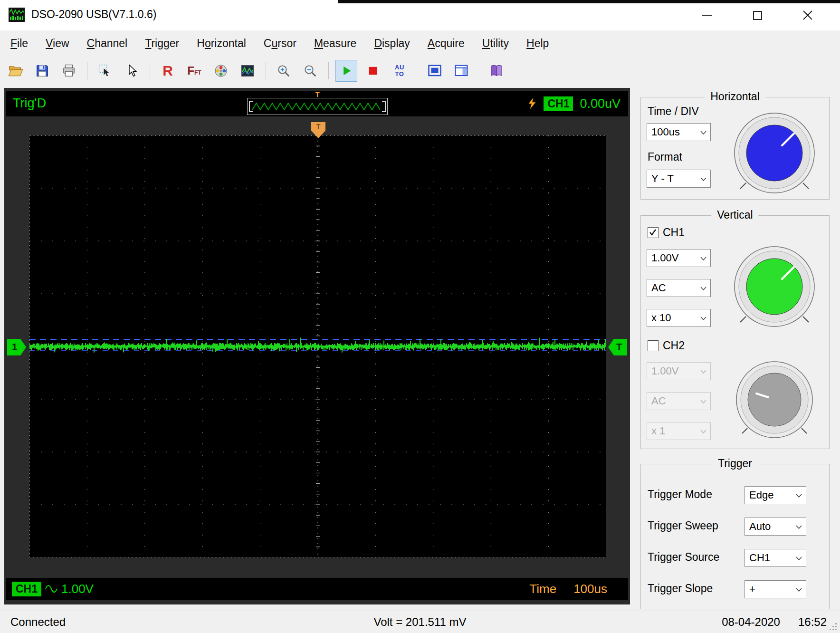 The image size is (840, 633). I want to click on menu-item-acquire: Acquire, so click(446, 44).